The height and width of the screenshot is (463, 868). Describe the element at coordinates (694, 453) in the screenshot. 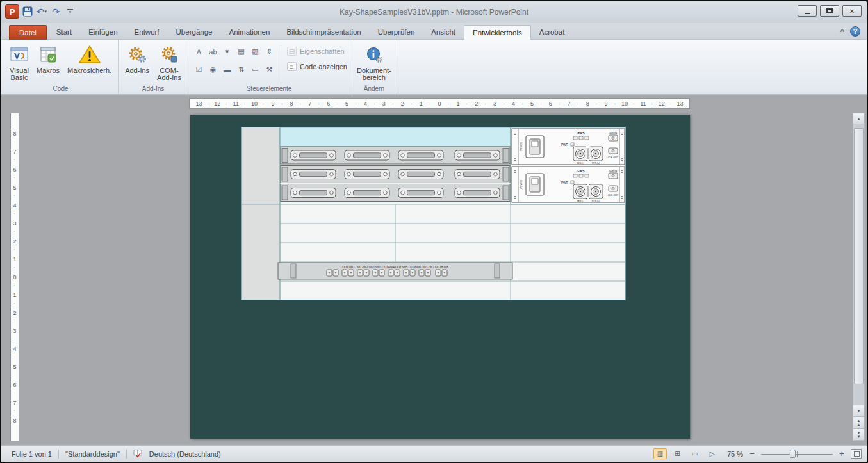

I see `reading-view-icon: ▭` at that location.